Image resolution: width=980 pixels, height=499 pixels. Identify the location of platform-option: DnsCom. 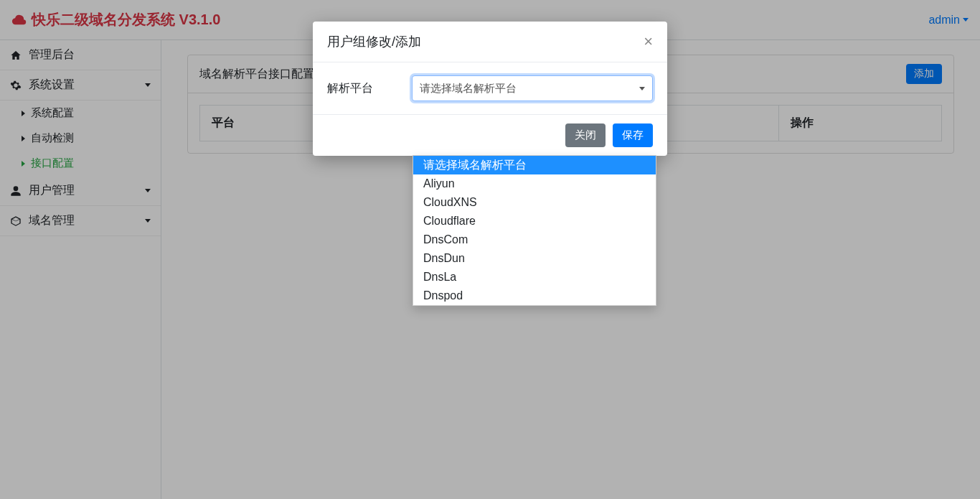
(534, 240).